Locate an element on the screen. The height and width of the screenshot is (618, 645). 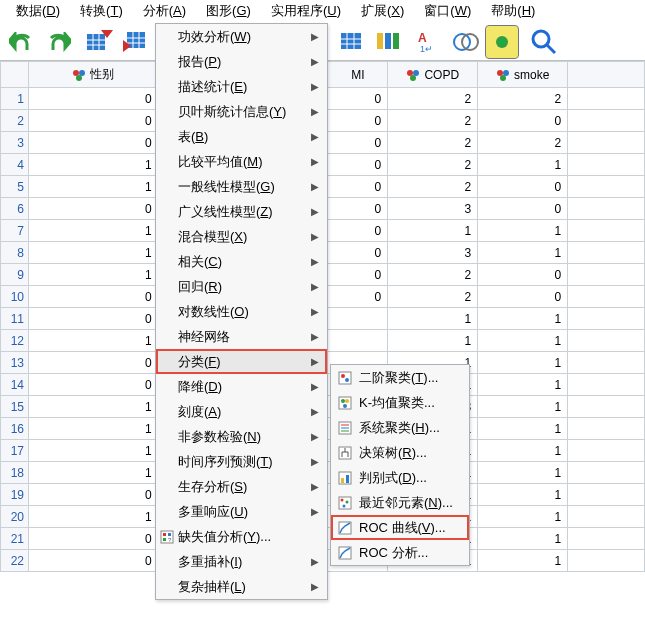
analyze-menu-item: 功效分析(W)▶ is located at coordinates (242, 36).